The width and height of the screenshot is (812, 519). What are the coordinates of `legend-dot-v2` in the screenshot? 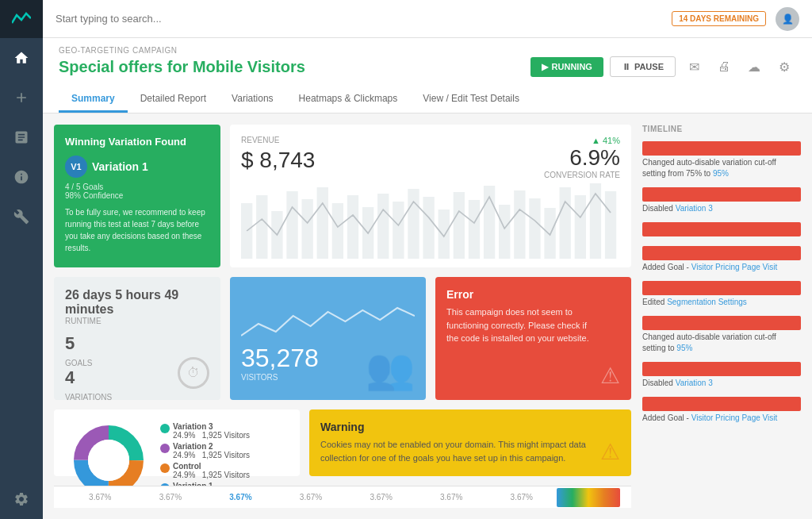 It's located at (165, 448).